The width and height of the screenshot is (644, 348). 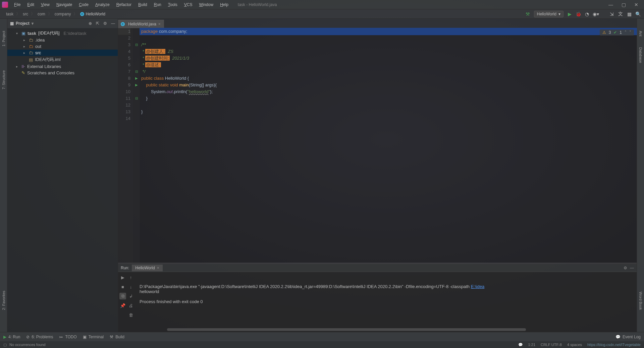 What do you see at coordinates (596, 14) in the screenshot?
I see `profiler-icon: ◉▾` at bounding box center [596, 14].